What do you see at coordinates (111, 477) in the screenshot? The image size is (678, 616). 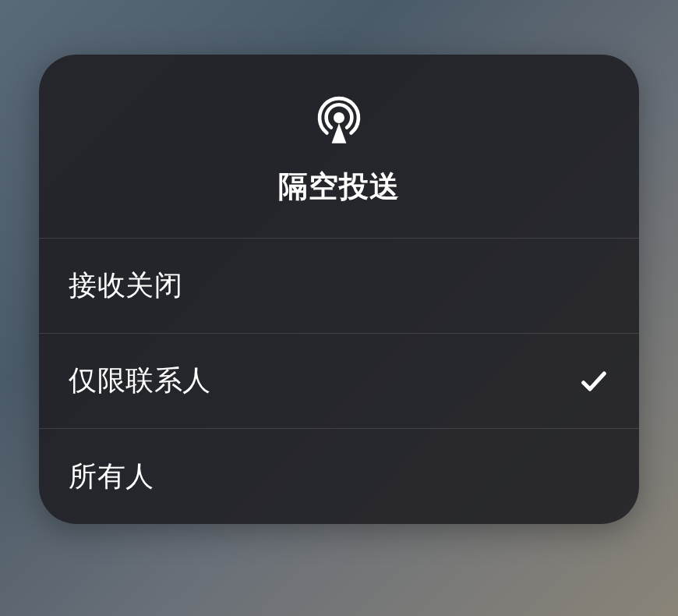 I see `option-label: 所有人` at bounding box center [111, 477].